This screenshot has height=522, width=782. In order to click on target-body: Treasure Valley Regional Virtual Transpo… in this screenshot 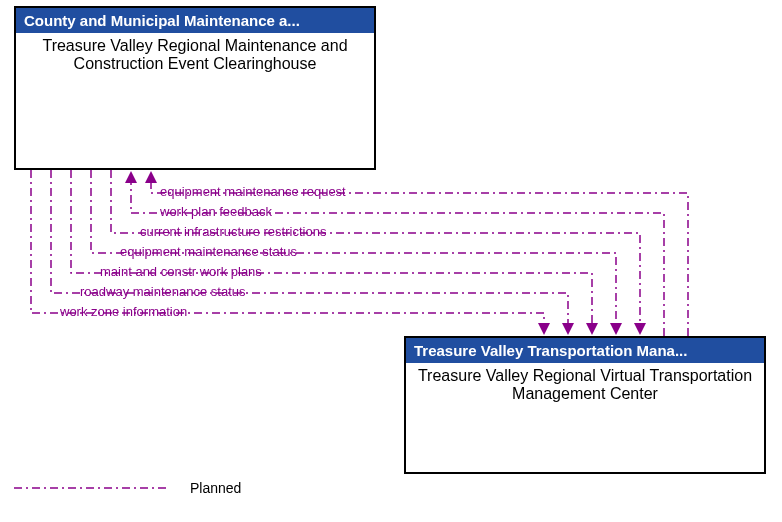, I will do `click(585, 385)`.